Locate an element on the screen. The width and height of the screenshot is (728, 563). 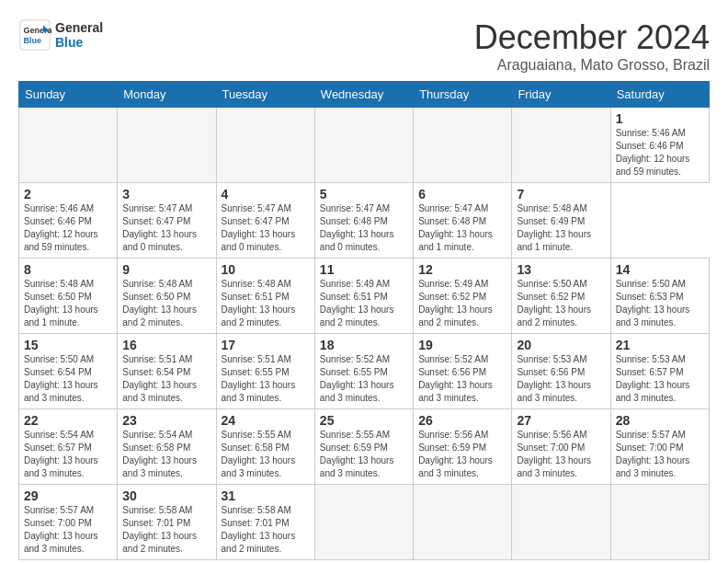
calendar-header-monday: Monday is located at coordinates (167, 95).